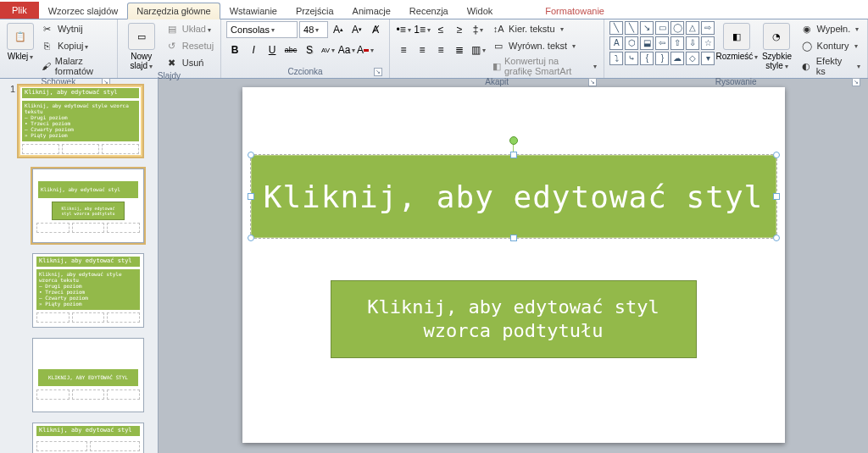  What do you see at coordinates (88, 375) in the screenshot?
I see `layout-thumbnail-3: KLIKNIJ, ABY EDYTOWAĆ STYL` at bounding box center [88, 375].